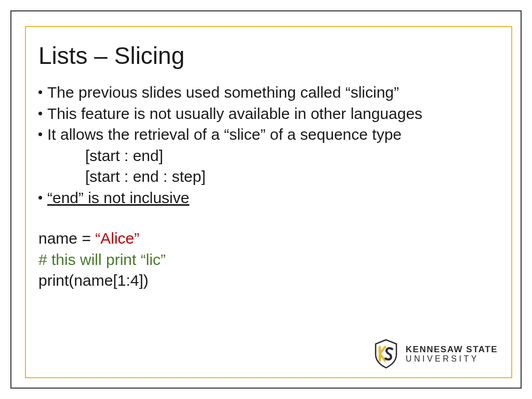  I want to click on bullet-item: This feature is not usually available in…, so click(266, 114).